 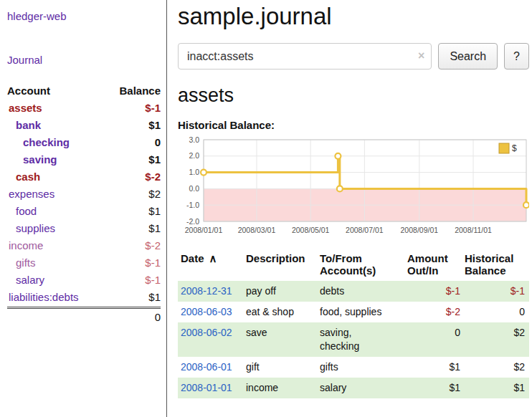 I want to click on svg-text: 3.0, so click(x=194, y=140).